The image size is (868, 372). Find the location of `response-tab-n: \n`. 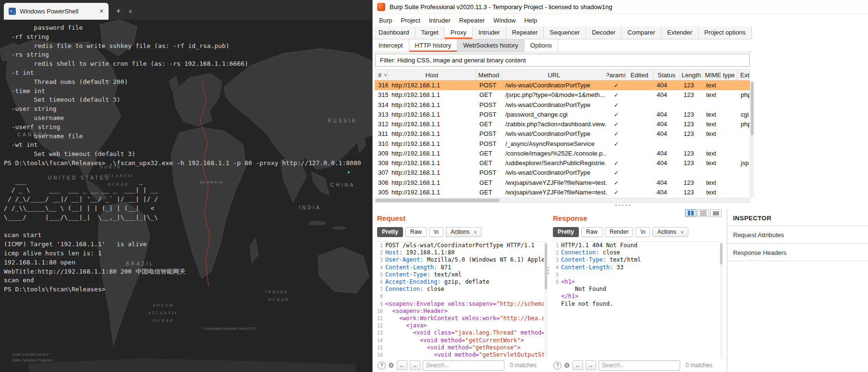

response-tab-n: \n is located at coordinates (643, 232).